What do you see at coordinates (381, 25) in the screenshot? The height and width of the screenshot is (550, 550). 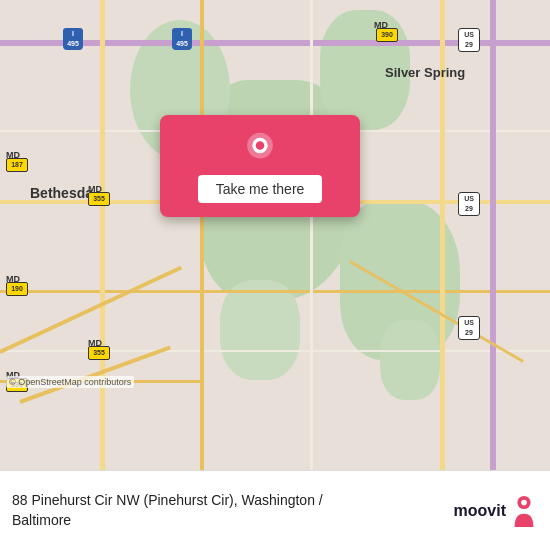 I see `label-md6: MD` at bounding box center [381, 25].